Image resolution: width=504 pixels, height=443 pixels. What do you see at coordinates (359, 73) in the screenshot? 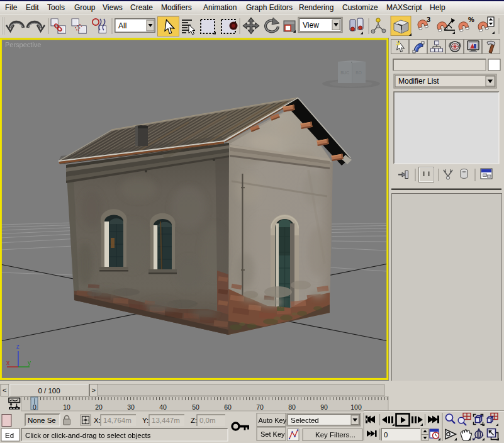
I see `svg-text: BO` at bounding box center [359, 73].